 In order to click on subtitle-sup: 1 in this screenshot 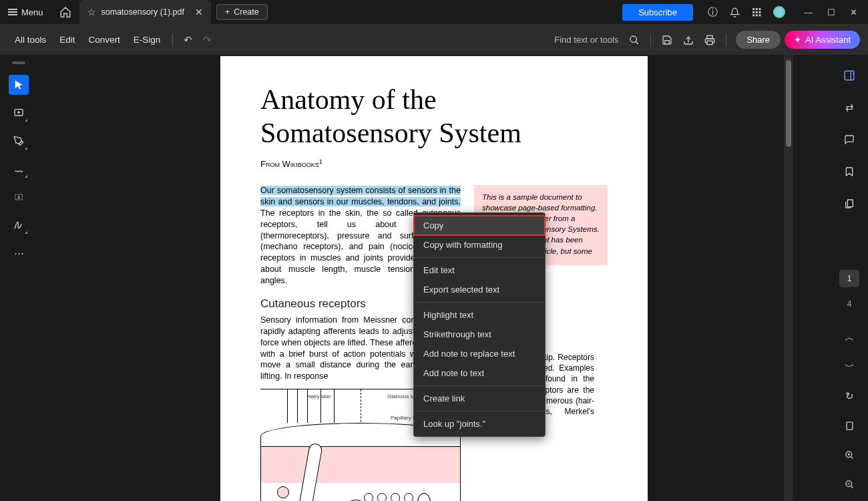, I will do `click(320, 162)`.